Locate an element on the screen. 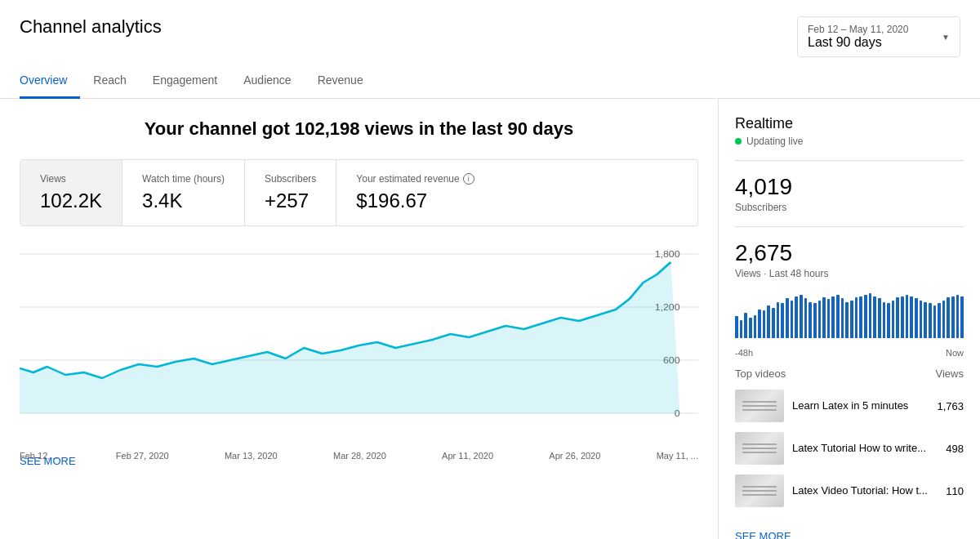 The image size is (980, 539). stat-watch-time-label: Watch time (hours) is located at coordinates (183, 179).